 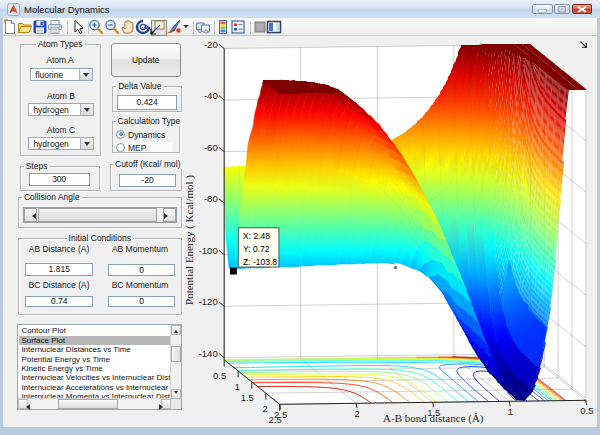 What do you see at coordinates (260, 262) in the screenshot?
I see `svg-text: Z: -103.8` at bounding box center [260, 262].